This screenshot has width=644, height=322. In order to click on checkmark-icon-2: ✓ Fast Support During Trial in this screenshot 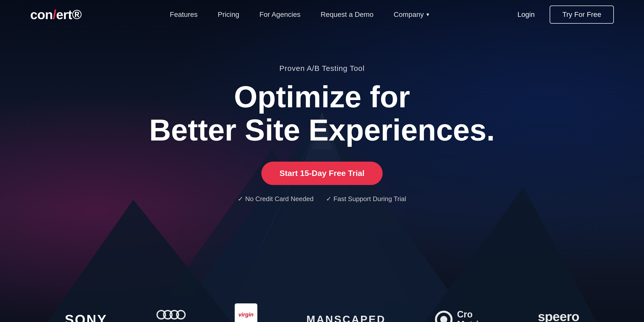, I will do `click(366, 199)`.